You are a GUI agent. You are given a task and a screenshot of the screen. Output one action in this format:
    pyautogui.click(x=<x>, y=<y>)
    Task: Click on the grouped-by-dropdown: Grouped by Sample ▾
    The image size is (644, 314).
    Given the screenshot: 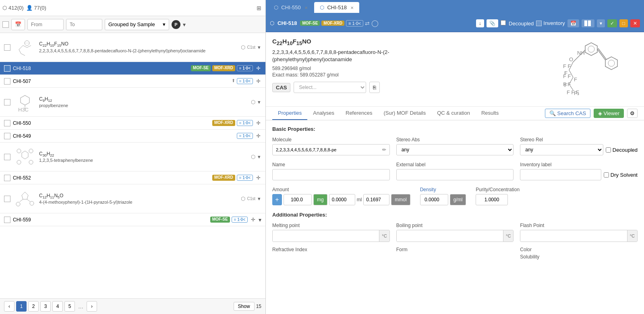 What is the action you would take?
    pyautogui.click(x=137, y=25)
    